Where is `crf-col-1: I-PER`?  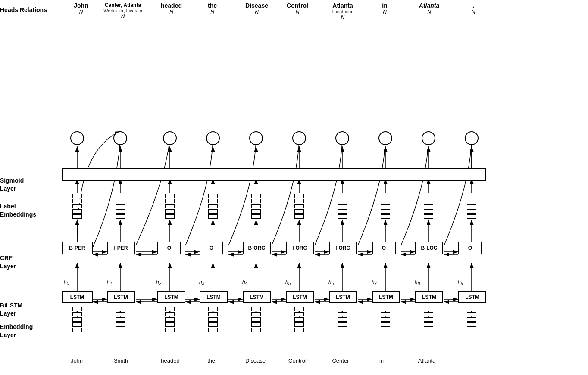
crf-col-1: I-PER is located at coordinates (121, 248).